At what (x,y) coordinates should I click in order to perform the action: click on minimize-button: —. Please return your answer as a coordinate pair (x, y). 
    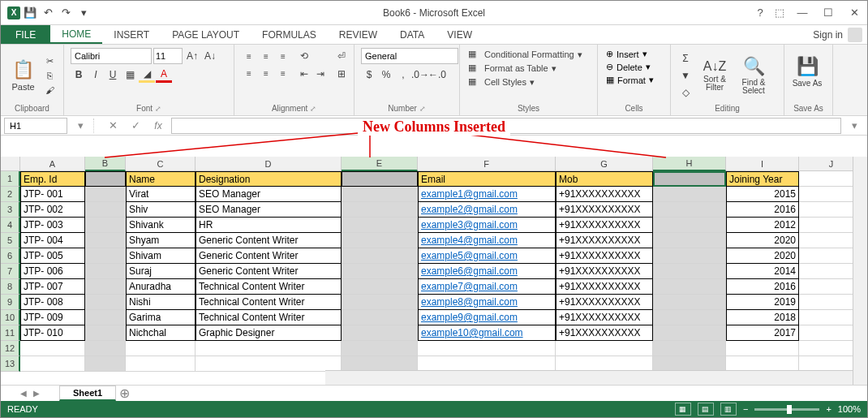
    Looking at the image, I should click on (802, 13).